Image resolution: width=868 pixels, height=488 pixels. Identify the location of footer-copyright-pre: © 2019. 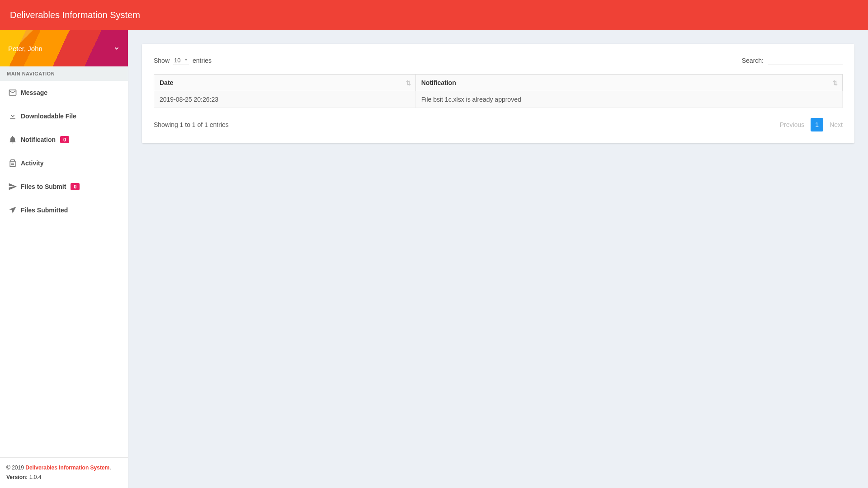
(16, 468).